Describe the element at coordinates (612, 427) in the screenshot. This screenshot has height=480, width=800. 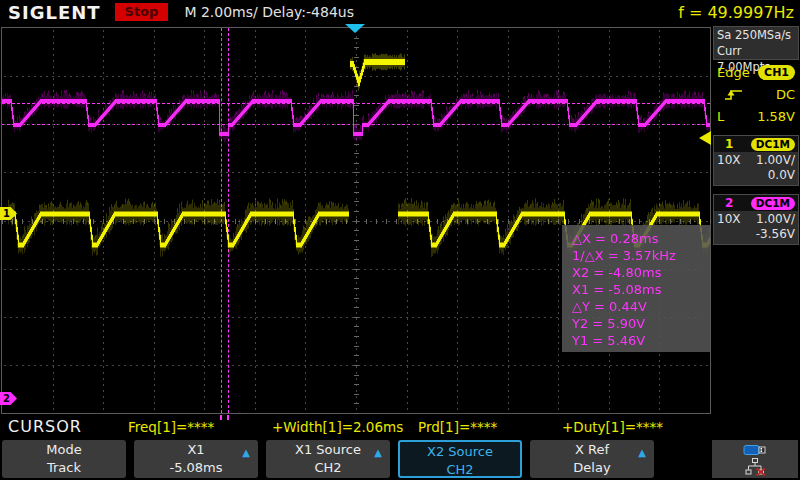
I see `measurement-duty: +Duty[1]=****` at that location.